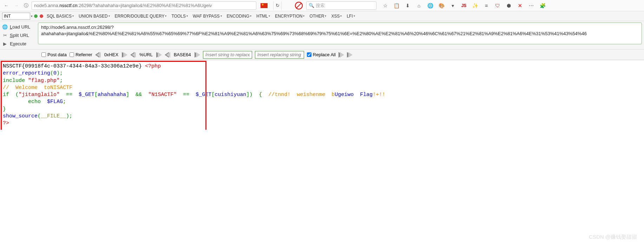  I want to click on url-bar: node5.anna.nssctf.cn:26298/?ahahahaha=ji…, so click(144, 6).